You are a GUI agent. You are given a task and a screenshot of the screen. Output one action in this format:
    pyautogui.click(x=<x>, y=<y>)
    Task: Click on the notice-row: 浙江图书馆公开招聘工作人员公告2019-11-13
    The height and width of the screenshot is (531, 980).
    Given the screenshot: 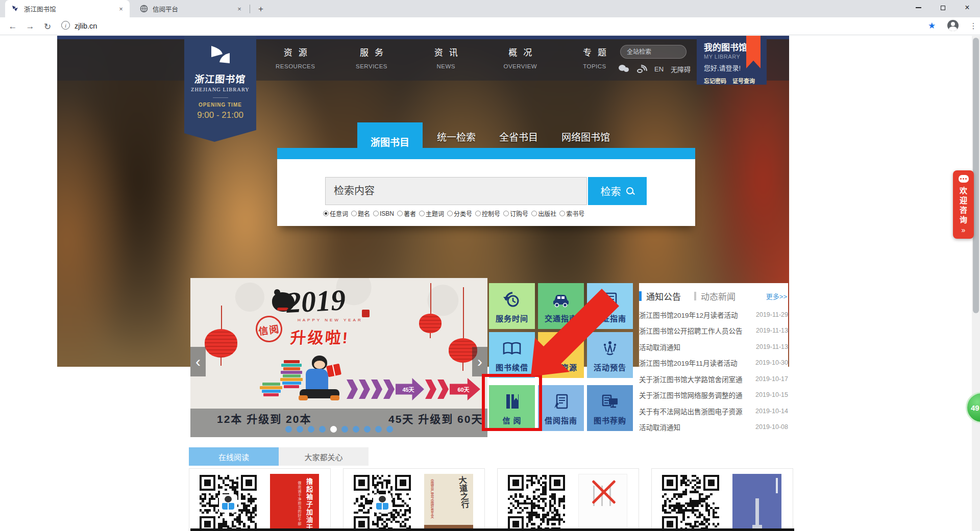 What is the action you would take?
    pyautogui.click(x=714, y=331)
    